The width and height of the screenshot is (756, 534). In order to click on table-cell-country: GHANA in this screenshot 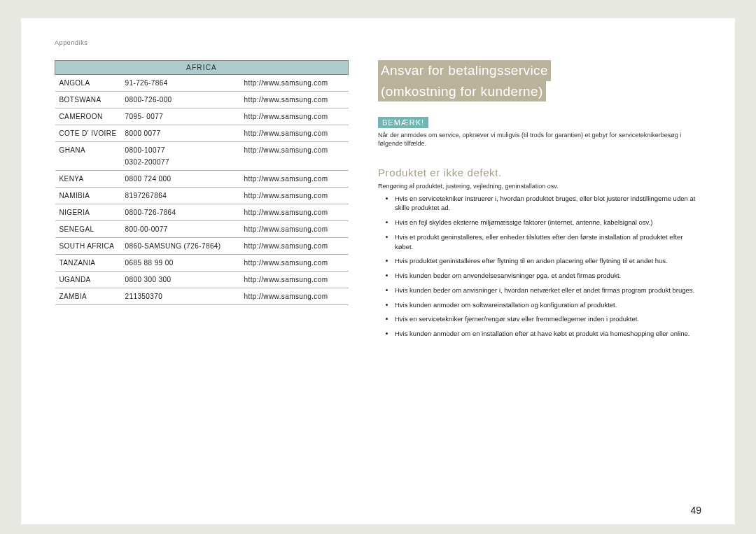, I will do `click(88, 148)`.